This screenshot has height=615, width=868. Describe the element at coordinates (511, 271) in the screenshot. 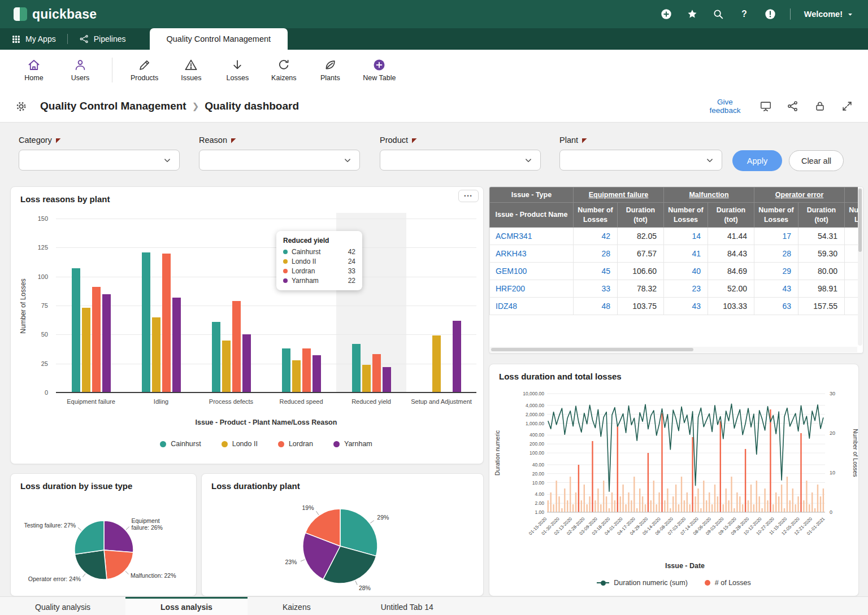

I see `product-link-gem100: GEM100` at that location.